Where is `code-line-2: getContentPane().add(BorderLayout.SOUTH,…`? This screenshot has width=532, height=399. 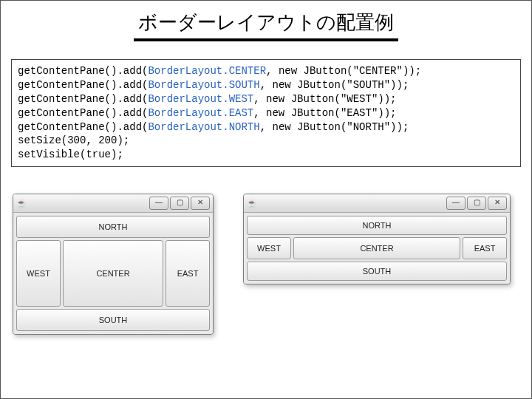 code-line-2: getContentPane().add(BorderLayout.SOUTH,… is located at coordinates (213, 85).